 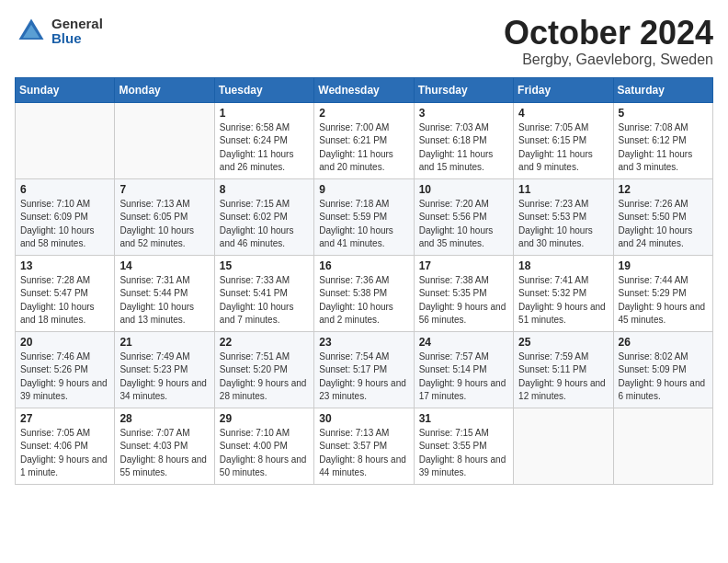 What do you see at coordinates (364, 445) in the screenshot?
I see `week-row-4: 27Sunrise: 7:05 AMSunset: 4:06 PMDayligh…` at bounding box center [364, 445].